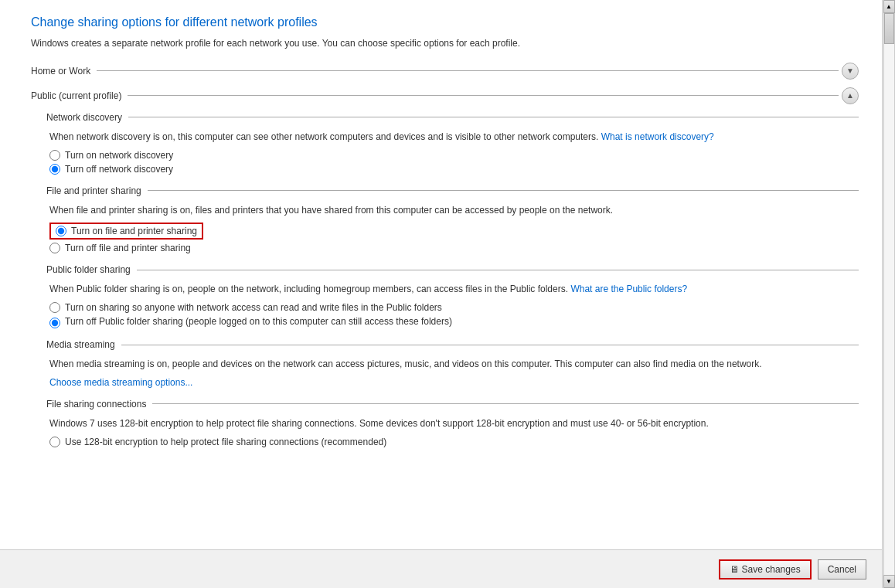  Describe the element at coordinates (445, 71) in the screenshot. I see `home-or-work-section-header: Home or Work ▼` at that location.